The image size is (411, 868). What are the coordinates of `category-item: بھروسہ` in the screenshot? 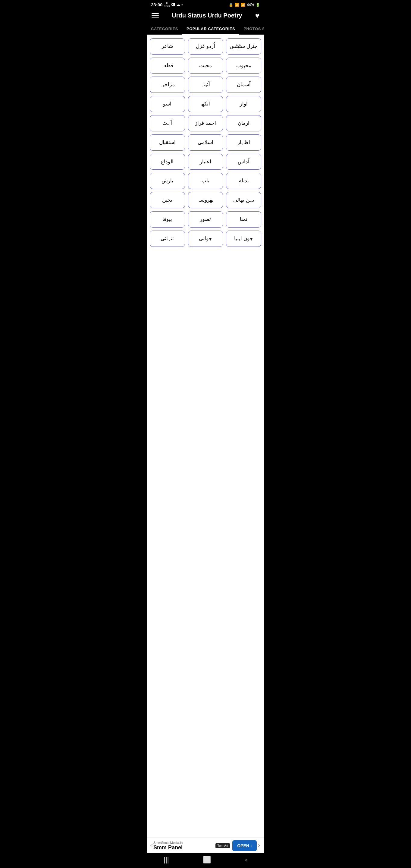 It's located at (205, 200).